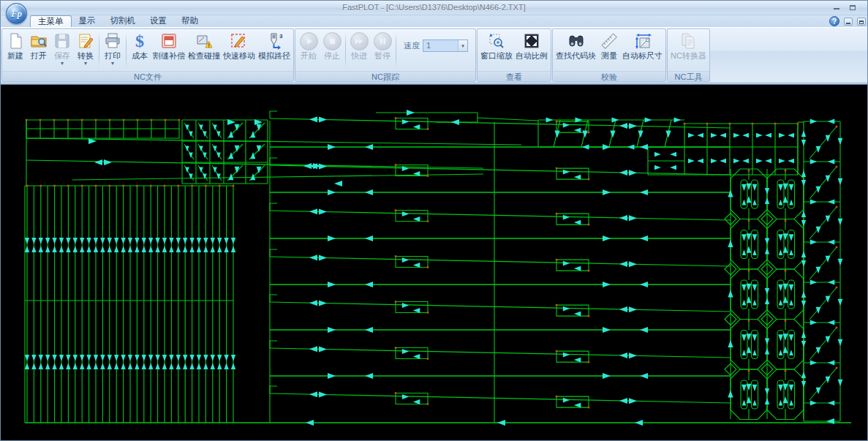 Image resolution: width=868 pixels, height=441 pixels. I want to click on app-logo-button: Fp, so click(16, 13).